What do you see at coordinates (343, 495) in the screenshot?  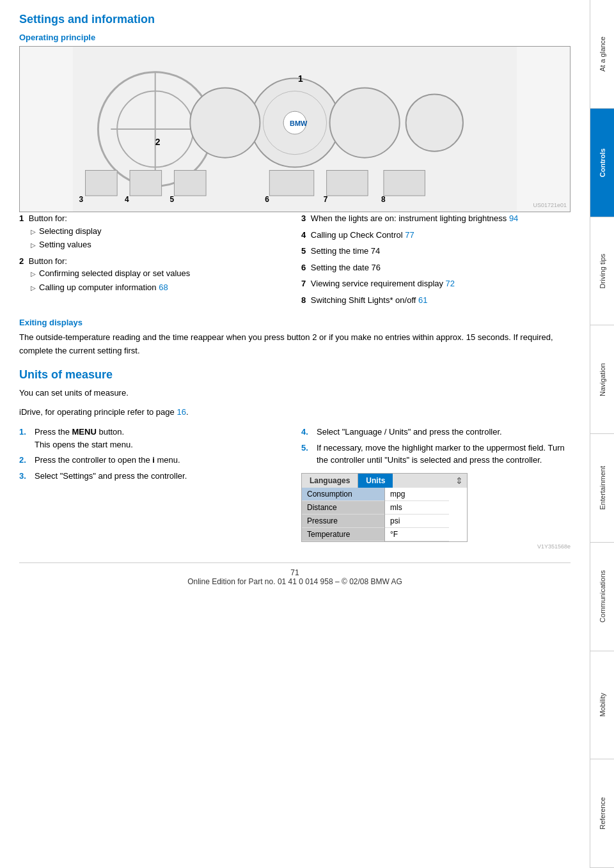 I see `lang-row-0: Consumption` at bounding box center [343, 495].